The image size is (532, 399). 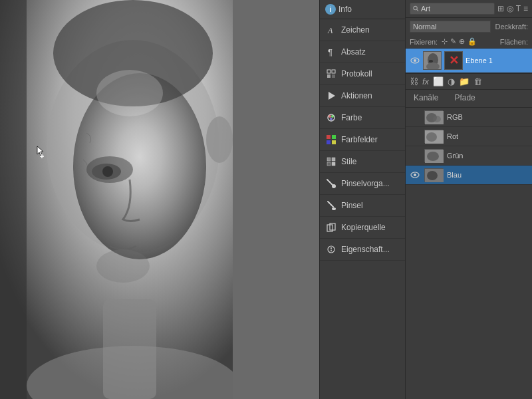 What do you see at coordinates (362, 74) in the screenshot?
I see `menu-item-protokoll: Protokoll` at bounding box center [362, 74].